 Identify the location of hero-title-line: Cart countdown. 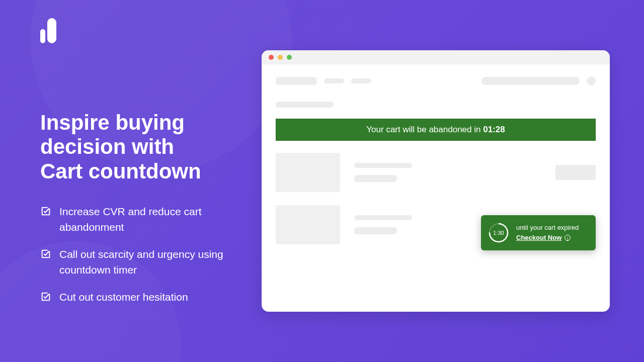
(121, 171).